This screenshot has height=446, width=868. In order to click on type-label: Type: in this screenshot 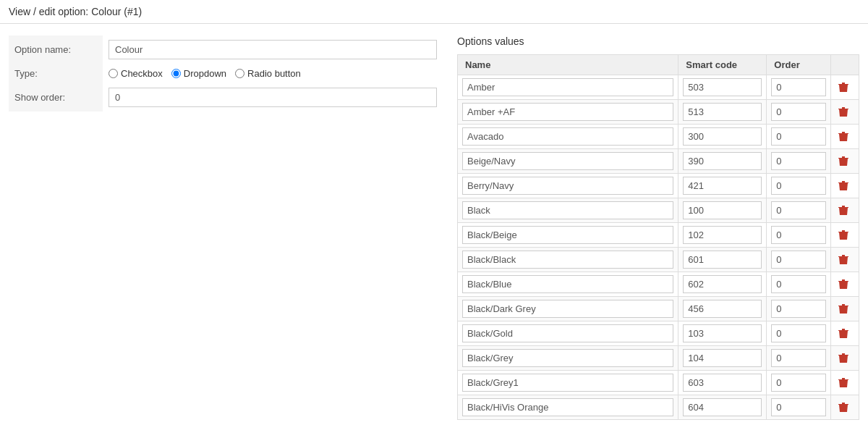, I will do `click(56, 74)`.